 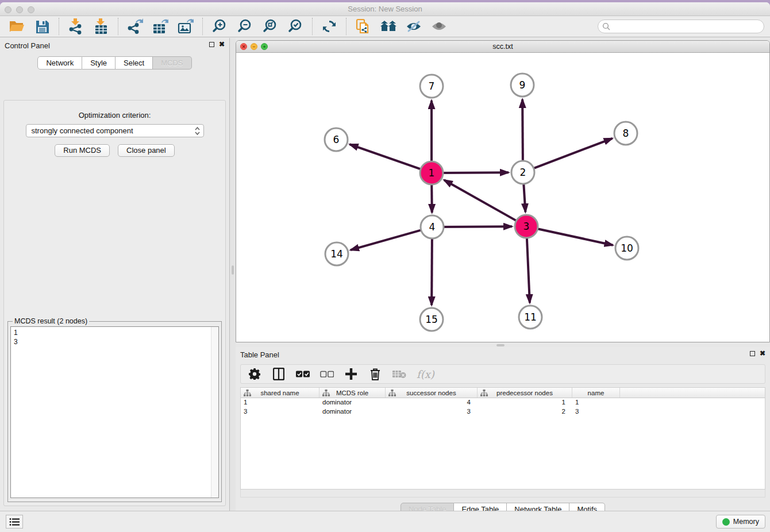 I want to click on close-table-panel-icon: ✖, so click(x=763, y=353).